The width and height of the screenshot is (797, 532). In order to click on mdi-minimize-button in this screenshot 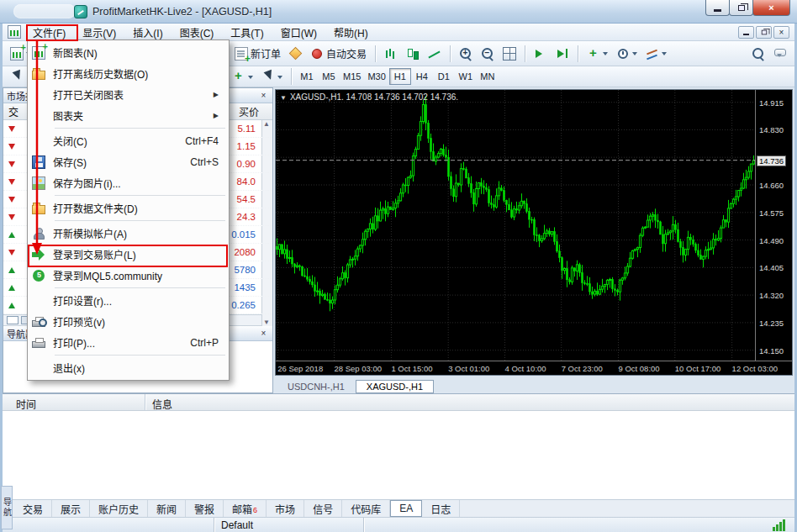, I will do `click(747, 32)`.